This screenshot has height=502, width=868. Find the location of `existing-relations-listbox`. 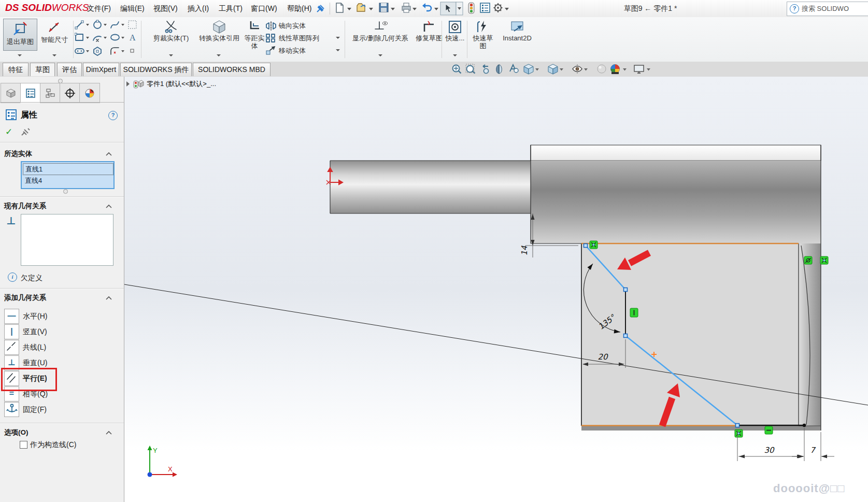

existing-relations-listbox is located at coordinates (67, 240).